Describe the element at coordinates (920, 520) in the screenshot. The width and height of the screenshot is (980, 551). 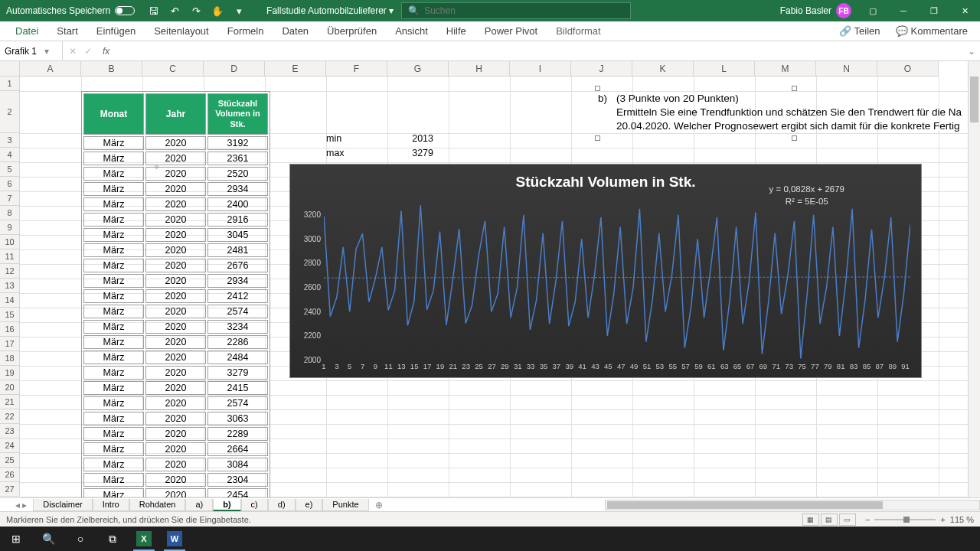
I see `zoom-control: − + 115 %` at that location.